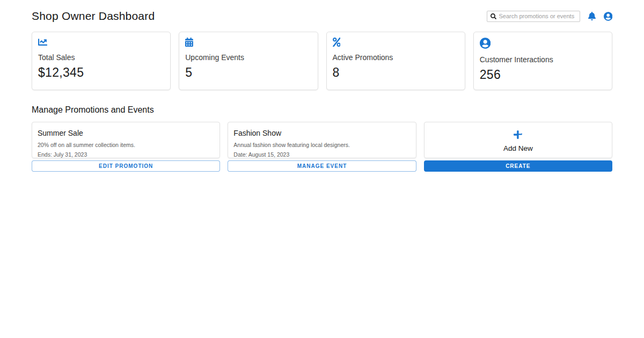  Describe the element at coordinates (322, 147) in the screenshot. I see `promo-row: Summer Sale 20% off on all summer collec…` at that location.